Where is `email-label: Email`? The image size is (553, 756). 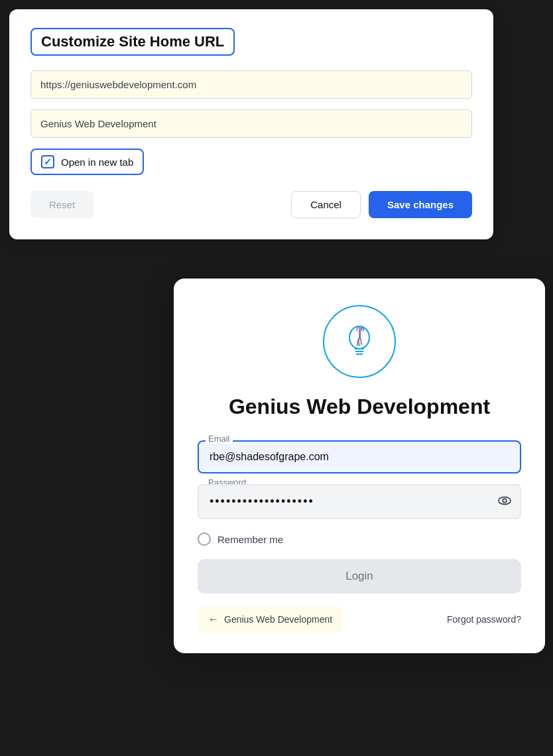
email-label: Email is located at coordinates (219, 439).